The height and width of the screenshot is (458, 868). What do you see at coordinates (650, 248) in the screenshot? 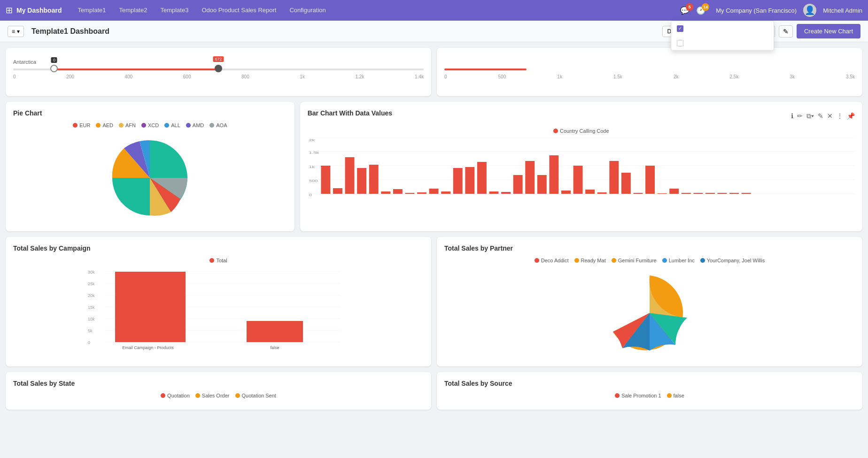
I see `sales-partner-title: Total Sales by Partner` at bounding box center [650, 248].